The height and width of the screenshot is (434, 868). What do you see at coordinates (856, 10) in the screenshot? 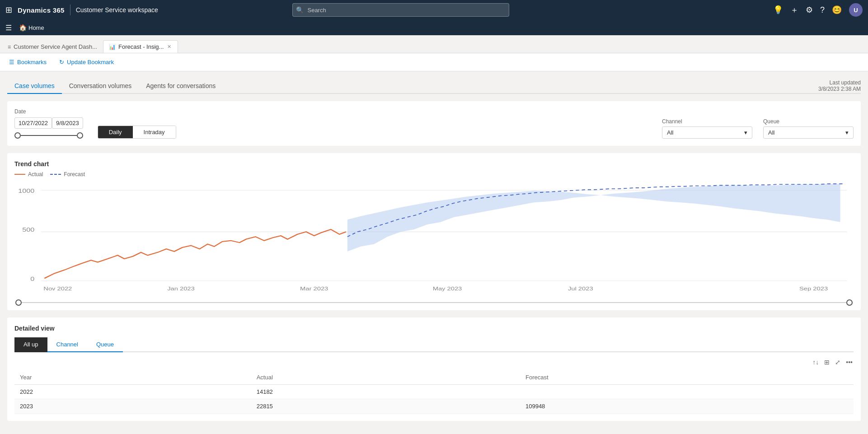
I see `avatar: U` at bounding box center [856, 10].